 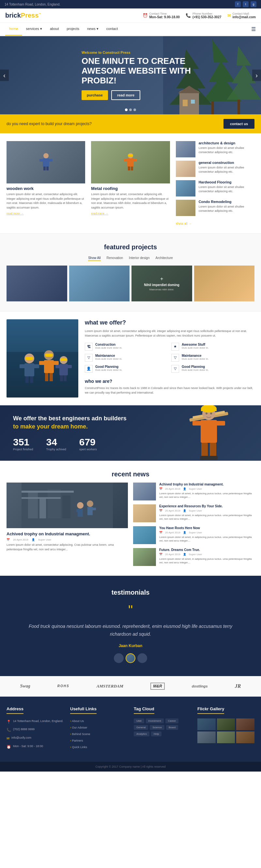 What do you see at coordinates (23, 16) in the screenshot?
I see `logo: brickPress™` at bounding box center [23, 16].